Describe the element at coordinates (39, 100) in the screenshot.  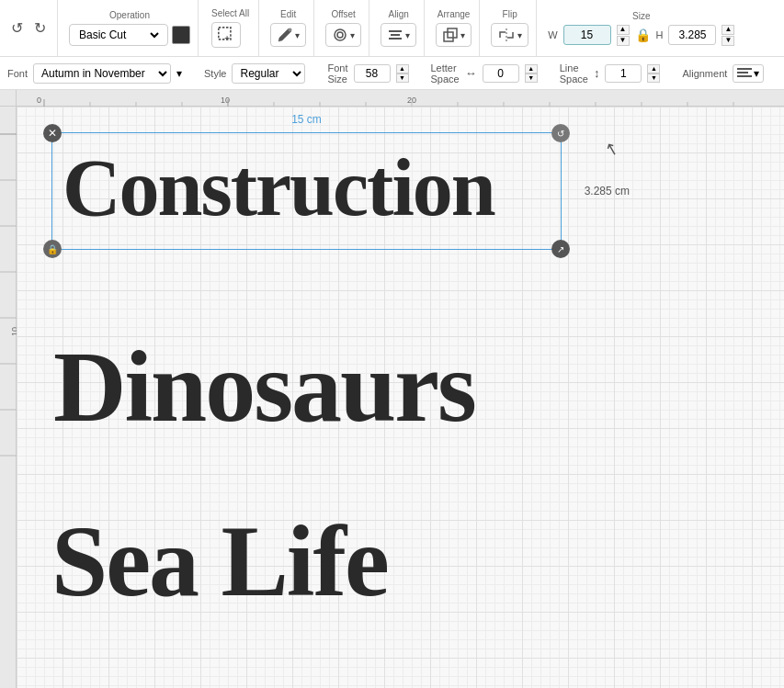
I see `svg-text: 0` at that location.